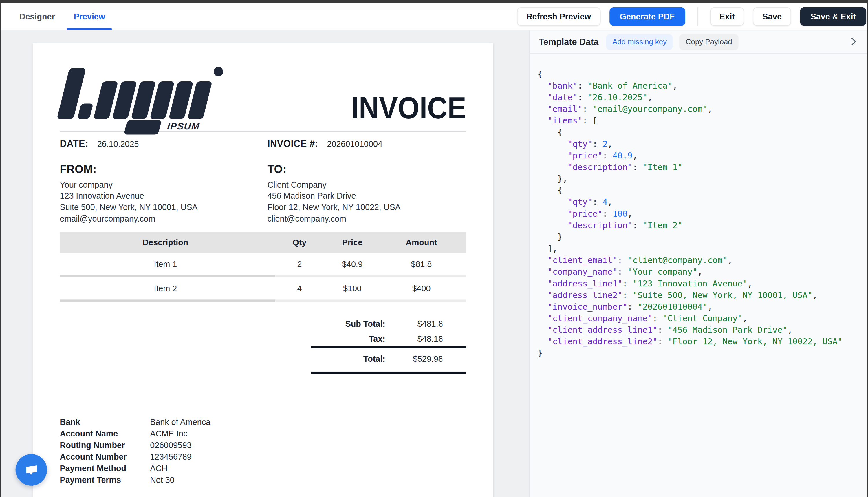 This screenshot has width=868, height=497. What do you see at coordinates (366, 194) in the screenshot?
I see `to-block: TO: Client Company 456 Madison Park Driv…` at bounding box center [366, 194].